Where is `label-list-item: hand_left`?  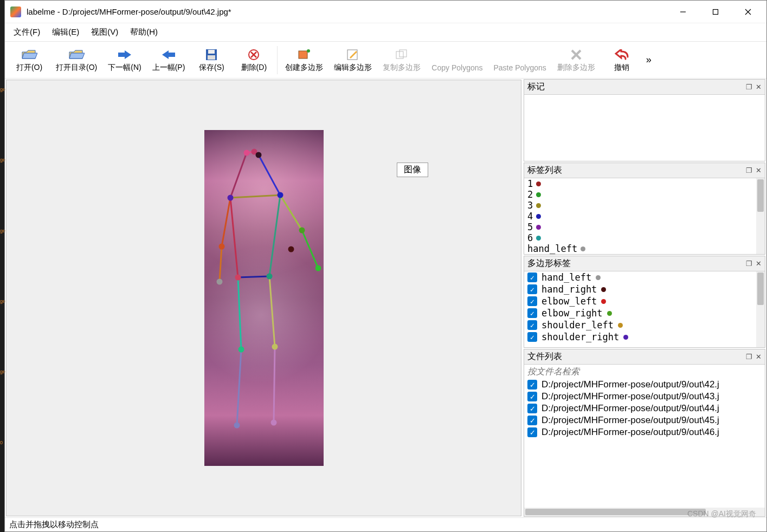
label-list-item: hand_left is located at coordinates (644, 249).